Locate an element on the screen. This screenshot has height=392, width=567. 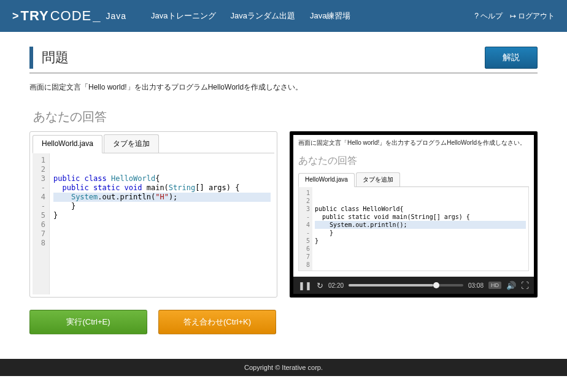
video-controls: ❚❚ ↻ 02:20 03:08 HD 🔊 ⛶ is located at coordinates (414, 285).